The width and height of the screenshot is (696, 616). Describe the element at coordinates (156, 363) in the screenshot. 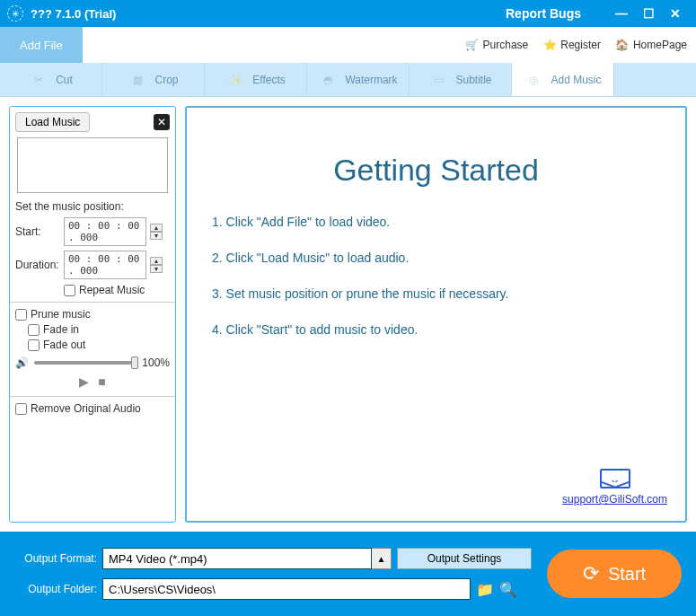

I see `volume-value: 100%` at that location.